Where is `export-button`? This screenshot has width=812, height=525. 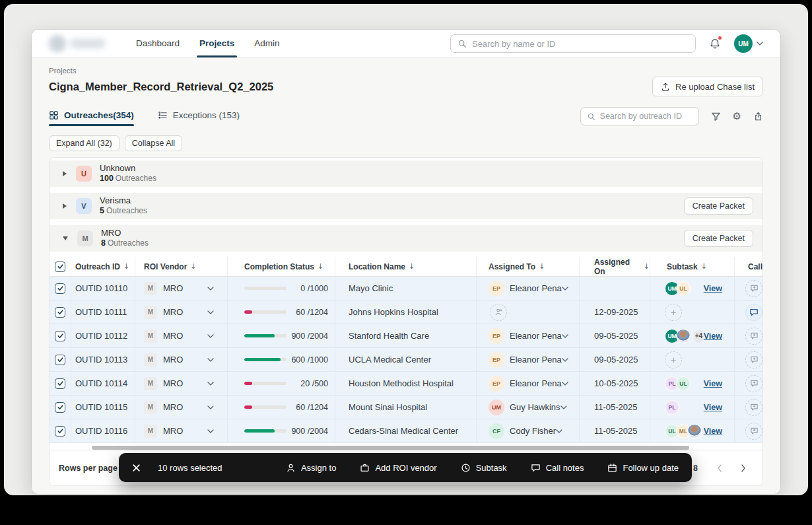 export-button is located at coordinates (758, 116).